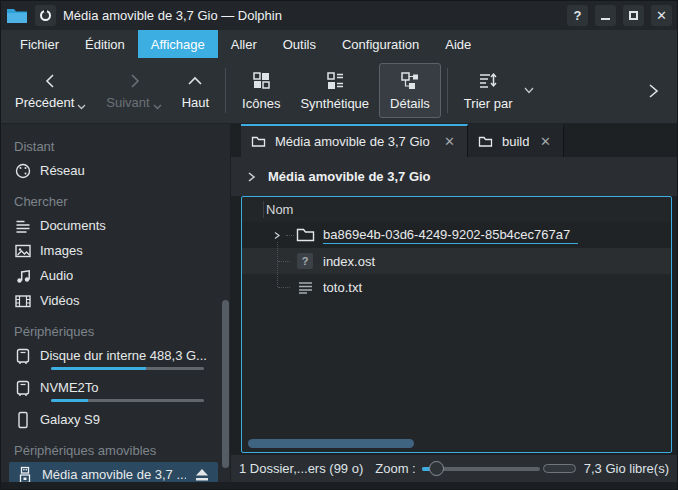 Image resolution: width=678 pixels, height=490 pixels. Describe the element at coordinates (70, 420) in the screenshot. I see `sidebar-item-label: Galaxy S9` at that location.